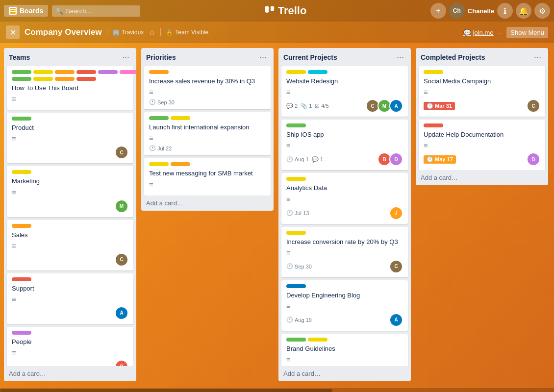 The image size is (554, 392). I want to click on card-increase-sales: Increase sales revenue by 30% in Q3≡🕐 Se…, so click(207, 88).